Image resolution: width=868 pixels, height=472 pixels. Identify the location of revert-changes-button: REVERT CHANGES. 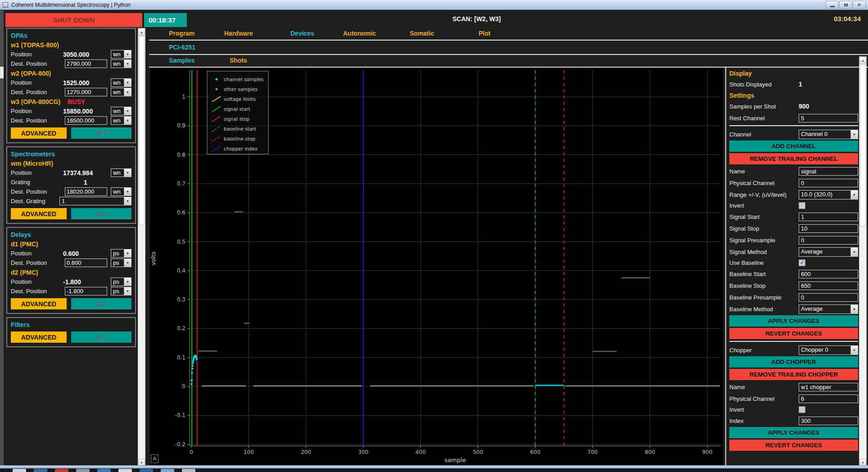
(794, 333).